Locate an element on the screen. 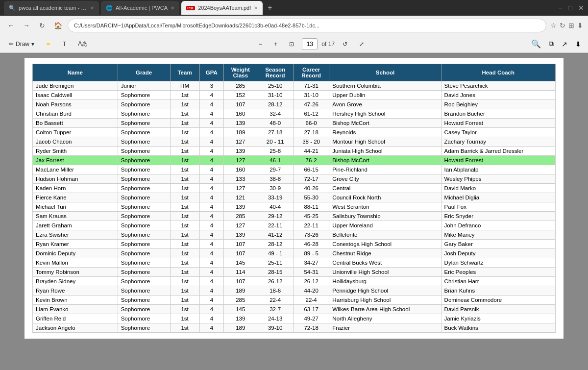  page-number-input: 13 is located at coordinates (310, 44).